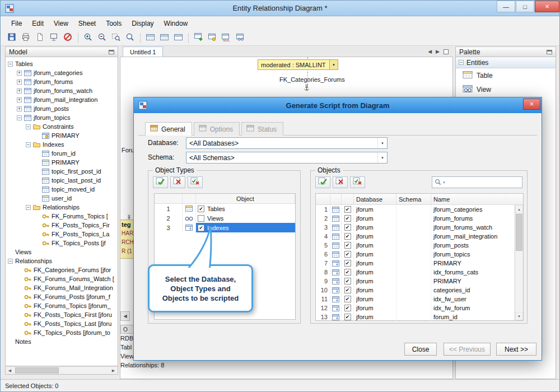 The height and width of the screenshot is (392, 560). I want to click on scroll-track, so click(62, 371).